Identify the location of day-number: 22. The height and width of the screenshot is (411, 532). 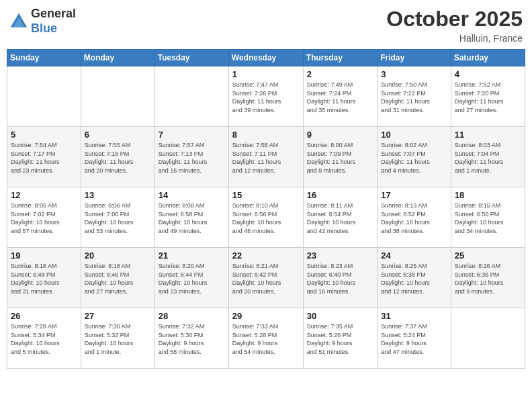
(266, 255).